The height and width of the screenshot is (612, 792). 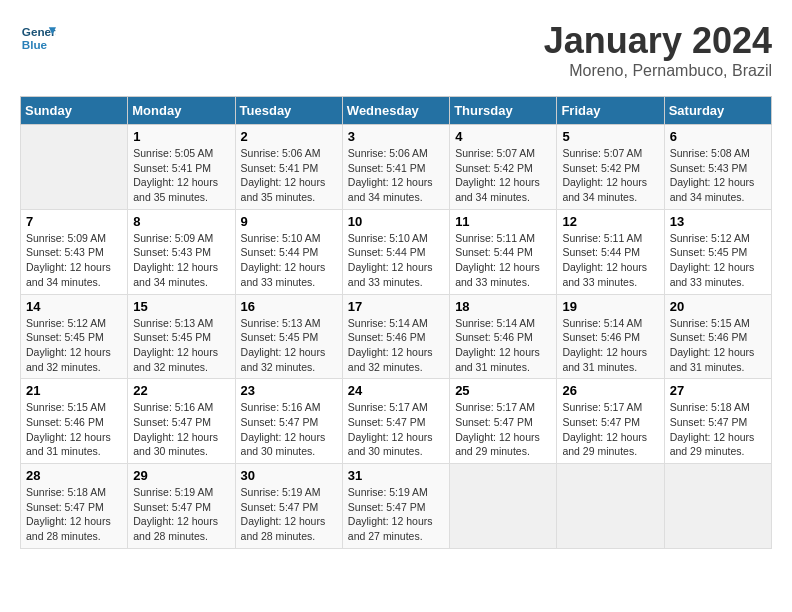 What do you see at coordinates (288, 336) in the screenshot?
I see `calendar-cell: 16Sunrise: 5:13 AMSunset: 5:45 PMDayligh…` at bounding box center [288, 336].